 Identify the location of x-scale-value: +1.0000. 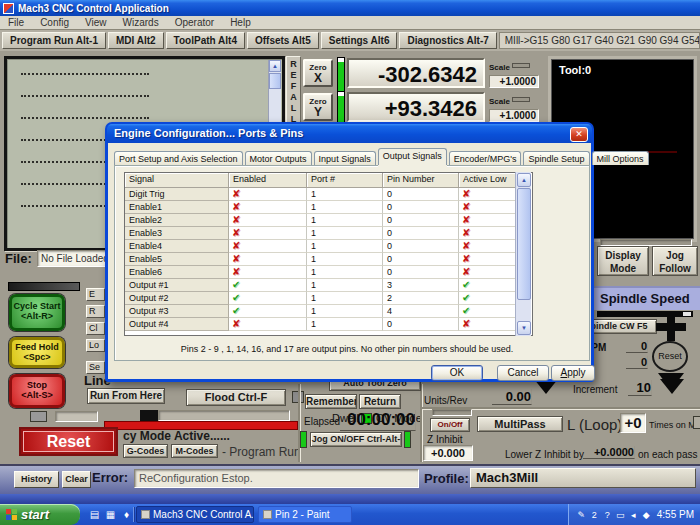
(514, 82).